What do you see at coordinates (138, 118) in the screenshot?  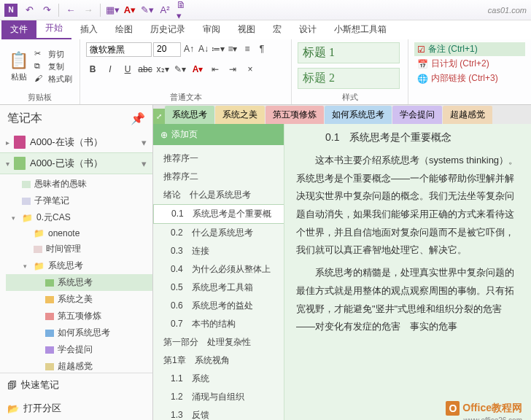 I see `pin-icon: 📌` at bounding box center [138, 118].